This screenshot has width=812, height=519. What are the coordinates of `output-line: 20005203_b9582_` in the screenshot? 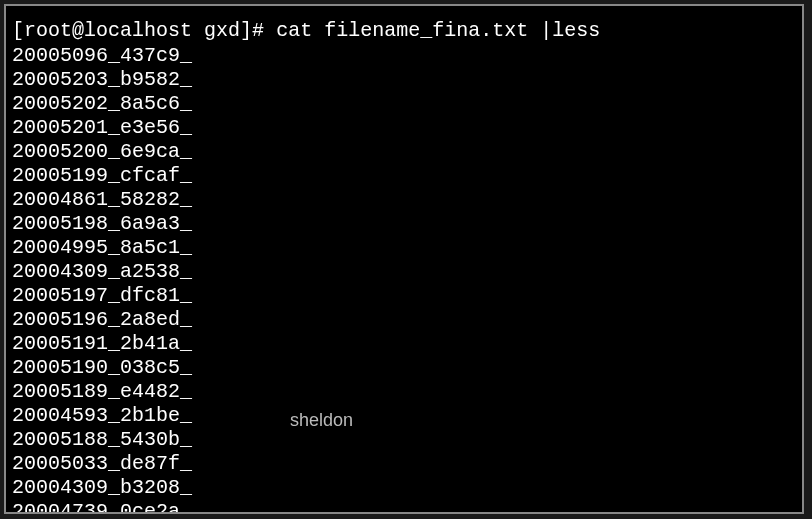 It's located at (404, 80).